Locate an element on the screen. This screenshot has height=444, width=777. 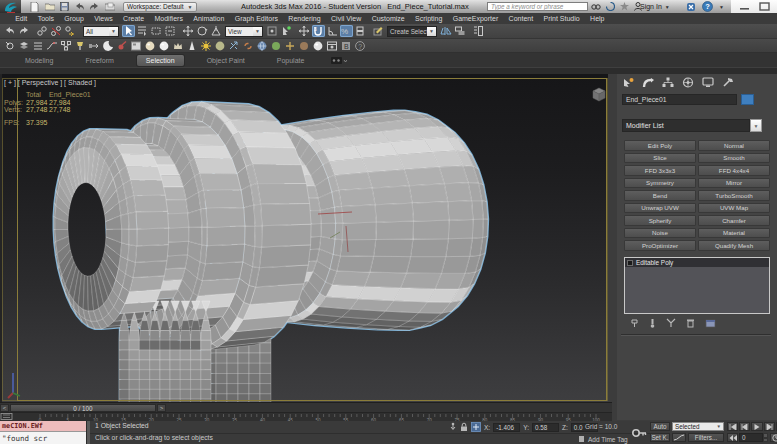
redo-icon is located at coordinates (24, 31).